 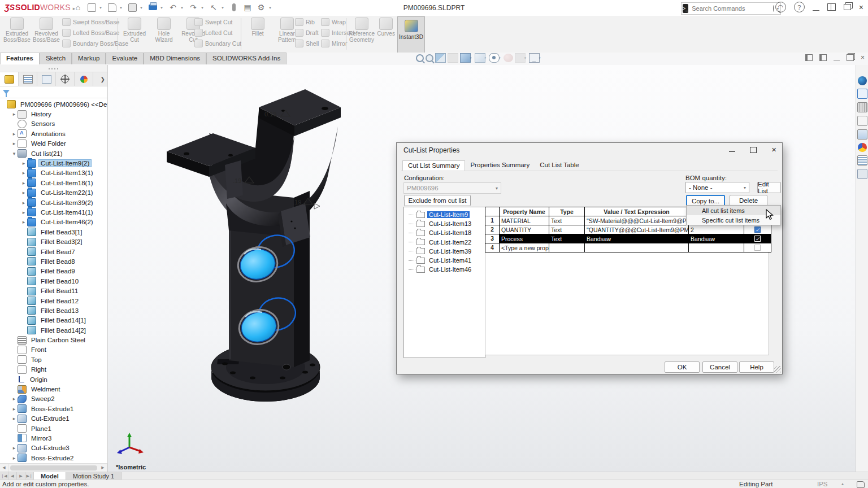 What do you see at coordinates (21, 476) in the screenshot?
I see `next-tab-icon: ▶` at bounding box center [21, 476].